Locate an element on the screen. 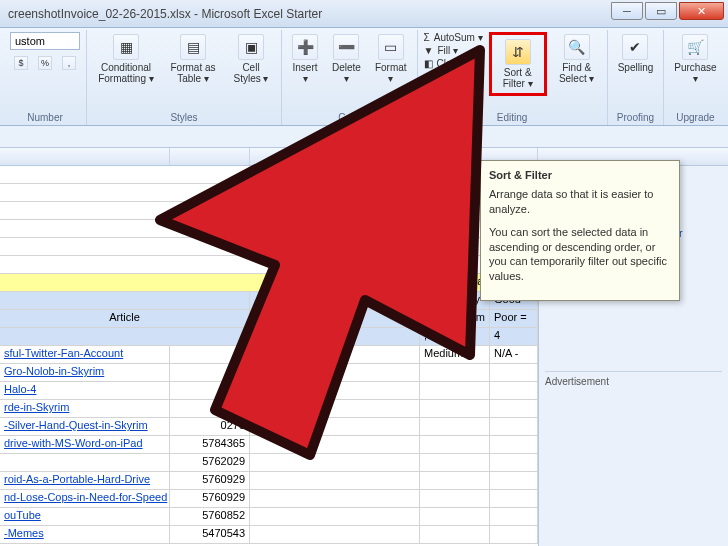 The width and height of the screenshot is (728, 546). fill-button: ▼Fill ▾ is located at coordinates (454, 50).